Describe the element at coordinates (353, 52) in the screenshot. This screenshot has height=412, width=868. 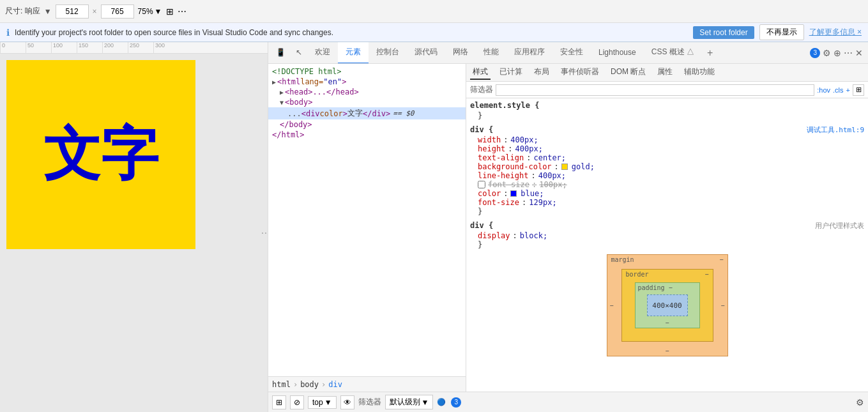
I see `tab-elements-label: 元素` at that location.